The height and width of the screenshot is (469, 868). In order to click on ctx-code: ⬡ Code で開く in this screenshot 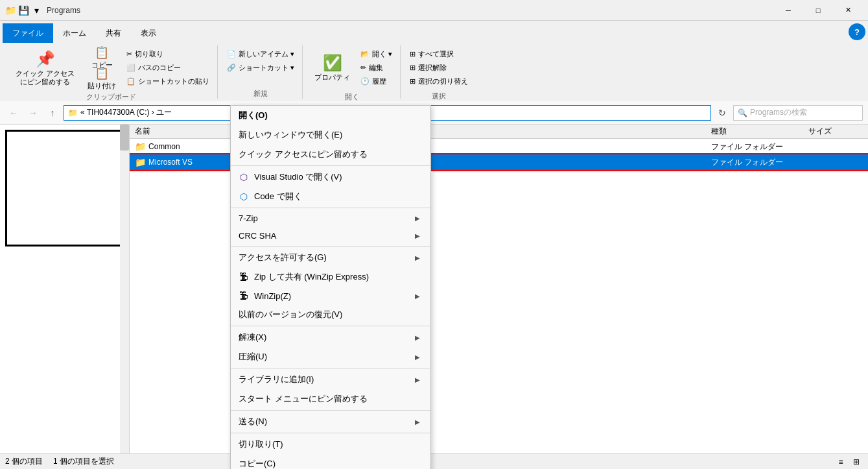, I will do `click(331, 197)`.